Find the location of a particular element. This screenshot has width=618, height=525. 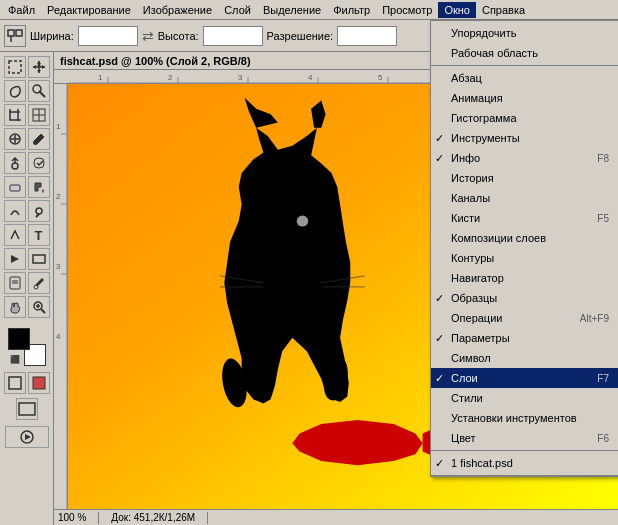

menu-arrange: Упорядочить is located at coordinates (524, 33).